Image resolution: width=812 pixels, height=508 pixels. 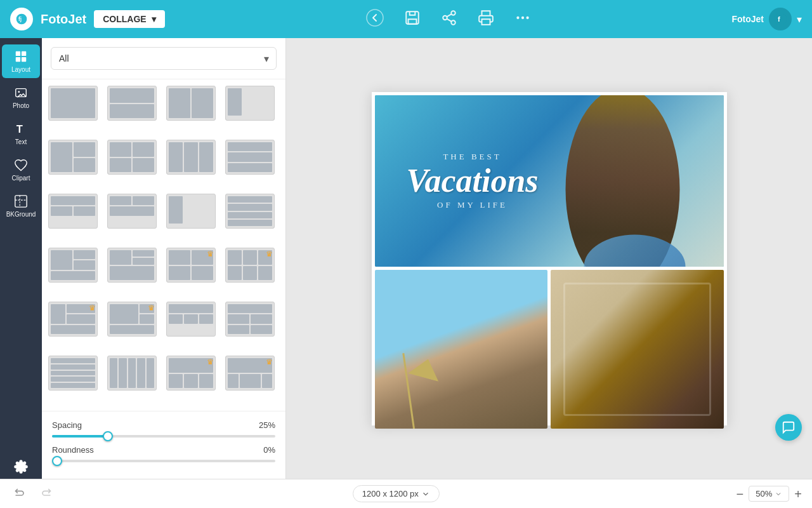 What do you see at coordinates (164, 444) in the screenshot?
I see `panel-bottom-controls: Spacing 25% Roundness 0%` at bounding box center [164, 444].